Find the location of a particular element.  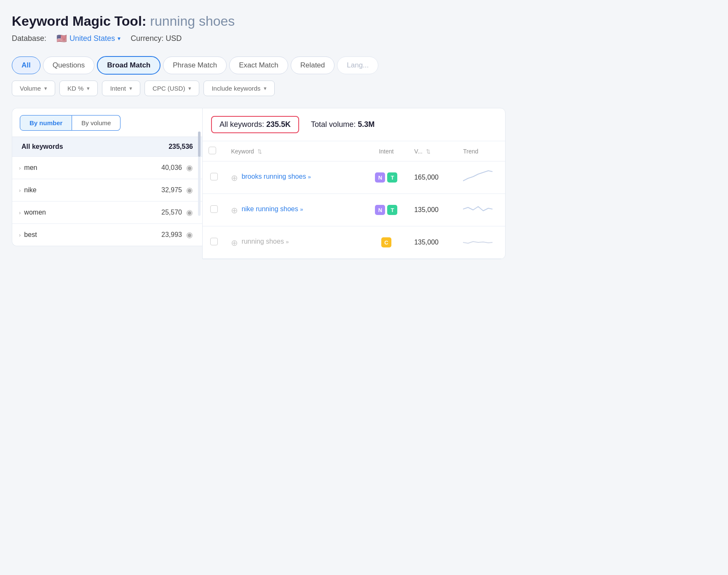

filter-kd: KD % ▾ is located at coordinates (78, 89).